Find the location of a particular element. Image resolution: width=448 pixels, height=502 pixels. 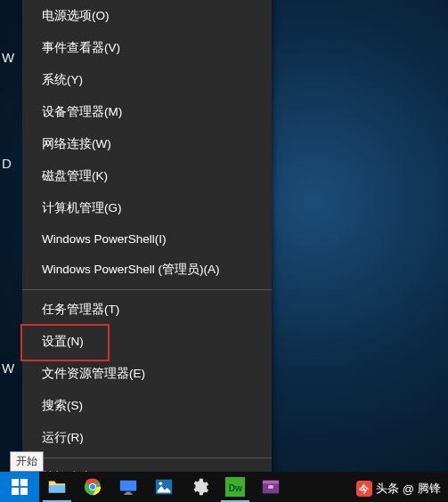

dreamweaver-icon: Dw is located at coordinates (235, 487).